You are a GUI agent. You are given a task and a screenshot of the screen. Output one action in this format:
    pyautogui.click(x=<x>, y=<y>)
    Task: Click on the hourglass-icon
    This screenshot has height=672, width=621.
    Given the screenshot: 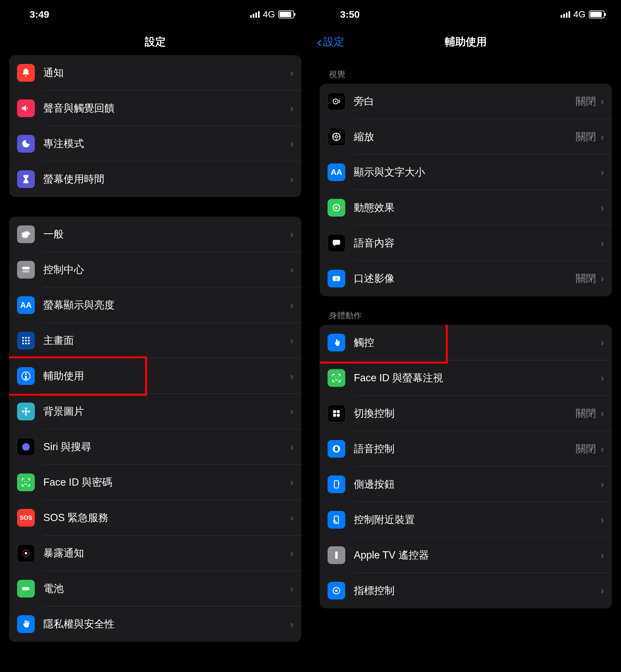 What is the action you would take?
    pyautogui.click(x=26, y=179)
    